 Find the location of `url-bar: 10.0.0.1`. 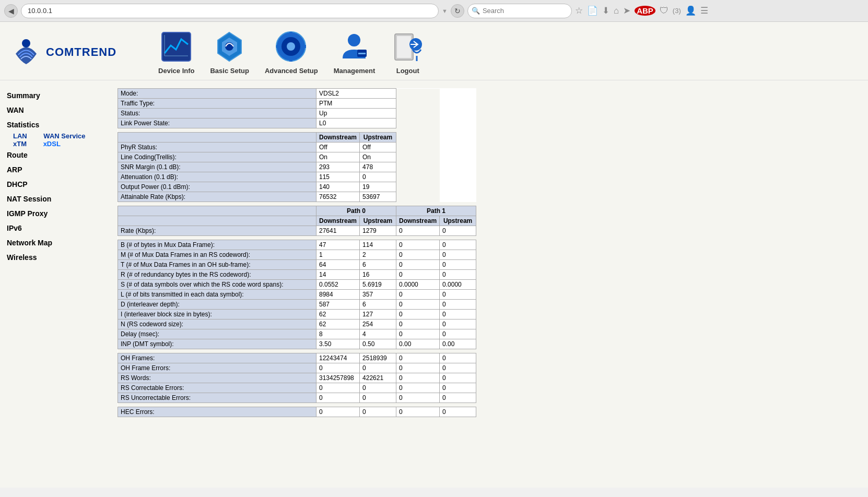

url-bar: 10.0.0.1 is located at coordinates (230, 11).